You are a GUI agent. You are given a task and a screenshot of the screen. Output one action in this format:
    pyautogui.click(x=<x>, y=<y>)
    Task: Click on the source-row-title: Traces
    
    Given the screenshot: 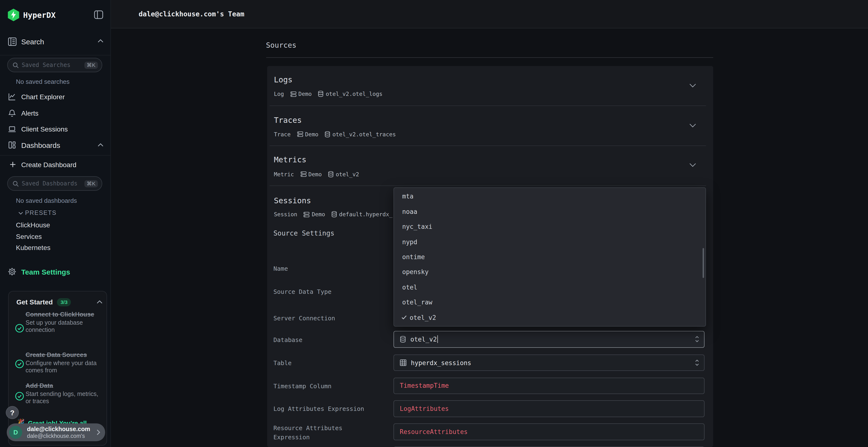 What is the action you would take?
    pyautogui.click(x=288, y=120)
    